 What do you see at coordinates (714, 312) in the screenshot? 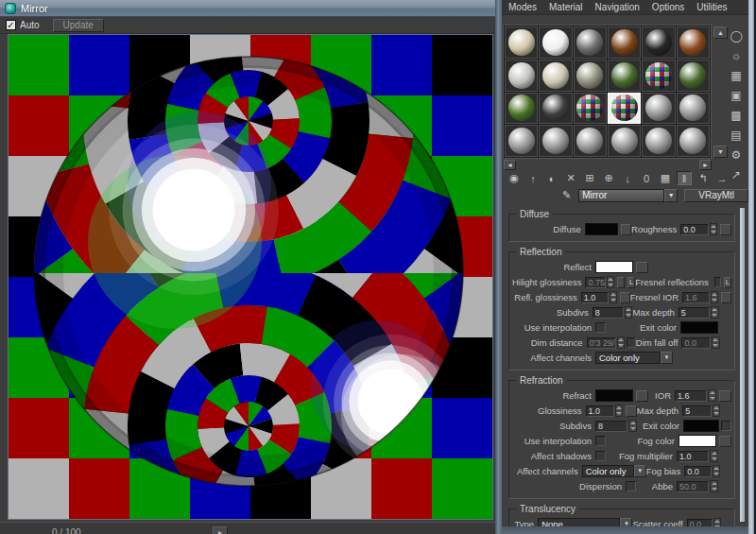
I see `refl-max-depth-spinner` at bounding box center [714, 312].